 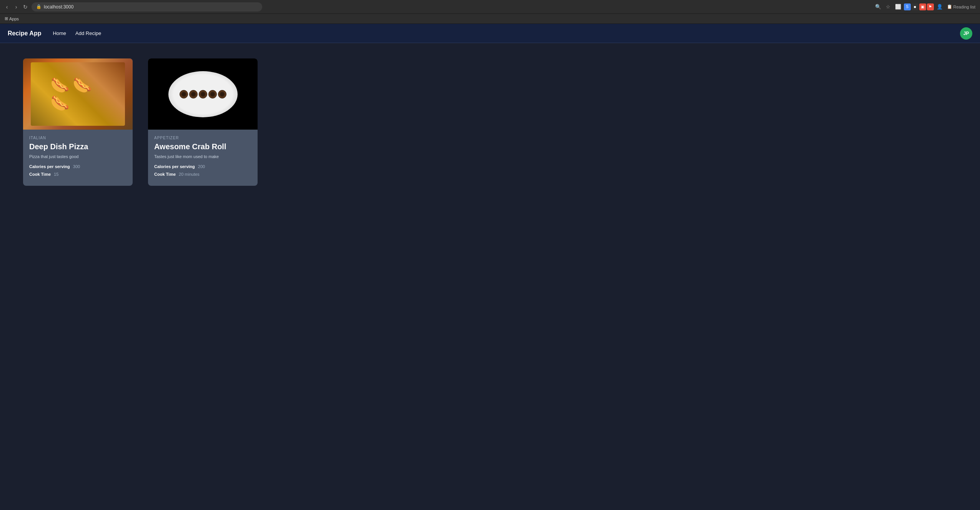 What do you see at coordinates (878, 7) in the screenshot?
I see `zoom-button: 🔍` at bounding box center [878, 7].